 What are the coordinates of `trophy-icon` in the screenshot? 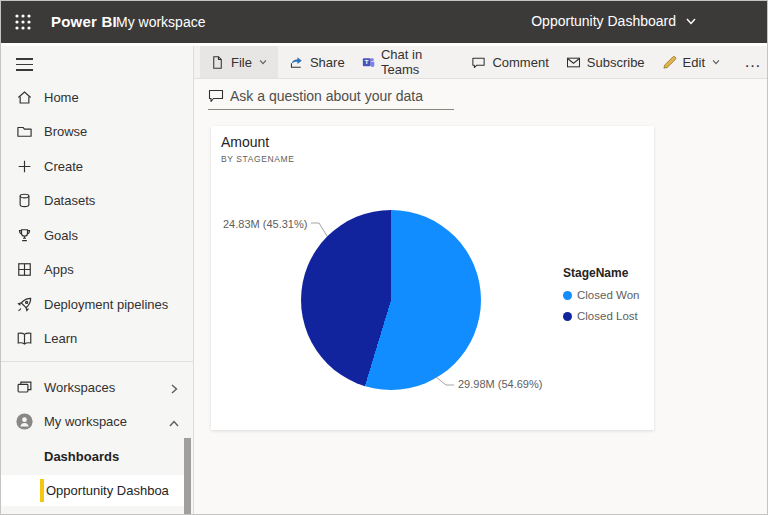 It's located at (24, 235).